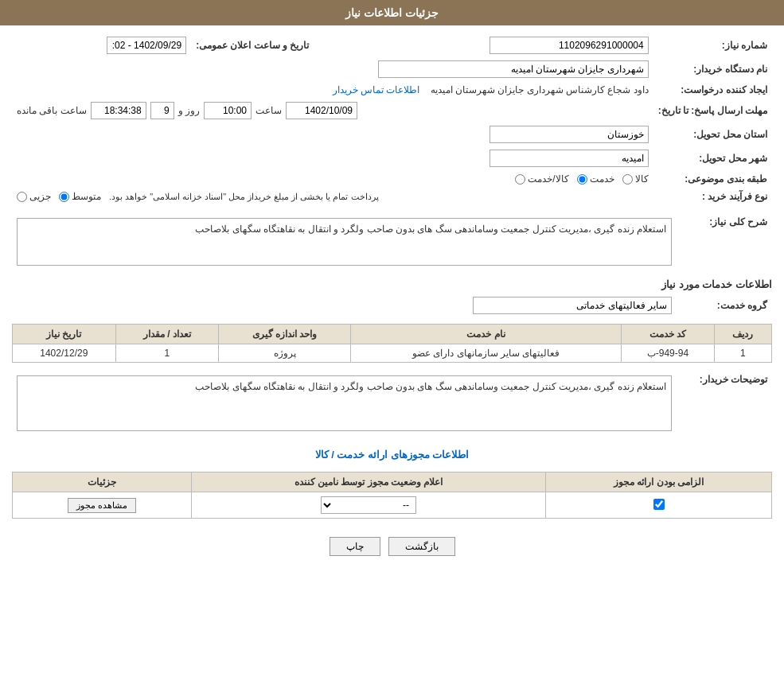 The width and height of the screenshot is (784, 696). I want to click on permissions-section-text: اطلاعات مجوزهای ارائه خدمت / کالا, so click(392, 455).